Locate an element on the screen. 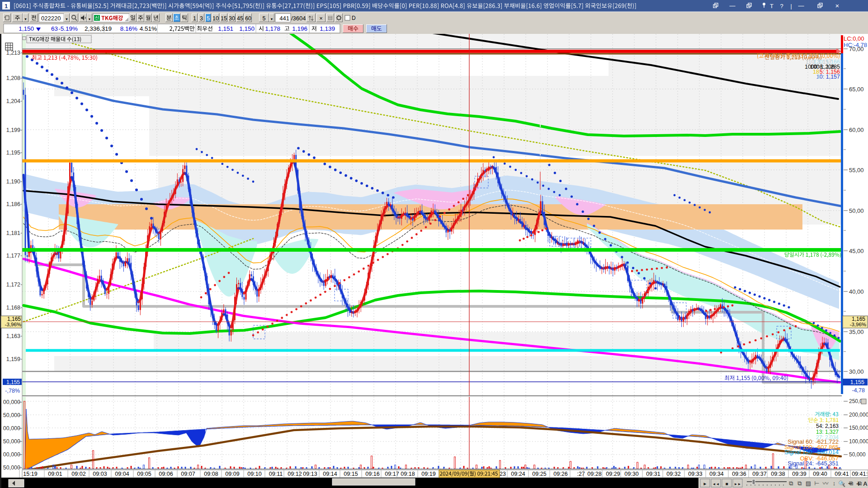  svg-text: 09:39 is located at coordinates (799, 474).